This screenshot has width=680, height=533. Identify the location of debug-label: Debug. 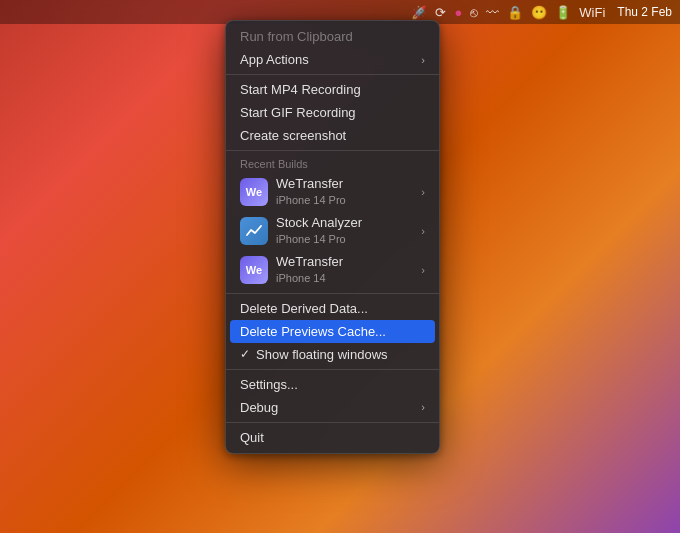
(330, 408).